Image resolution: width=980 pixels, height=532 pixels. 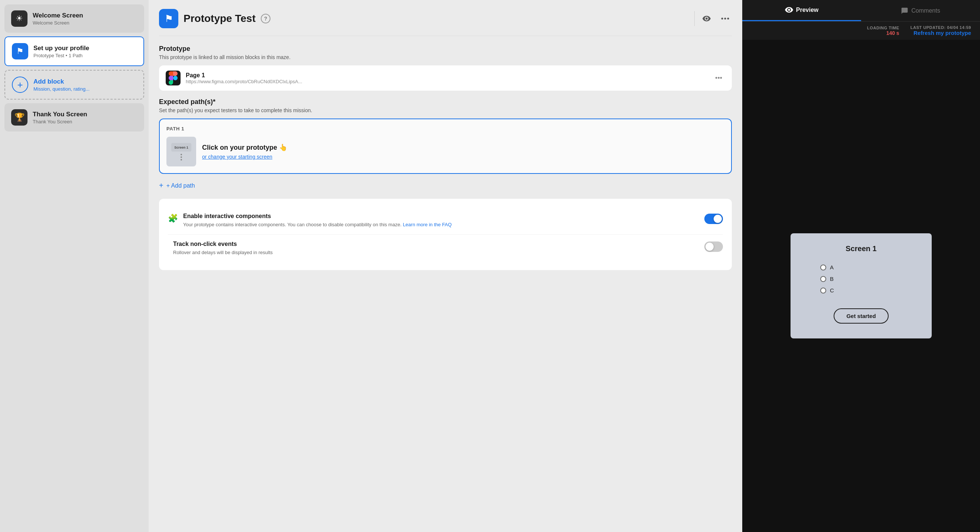 What do you see at coordinates (61, 56) in the screenshot?
I see `sidebar-item-profile-subtitle: Prototype Test • 1 Path` at bounding box center [61, 56].